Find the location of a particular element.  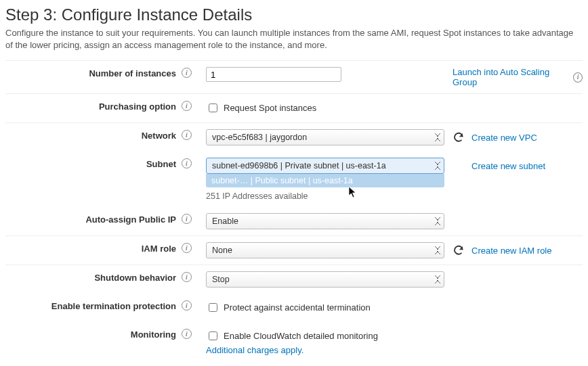

label-network: Network is located at coordinates (93, 135).